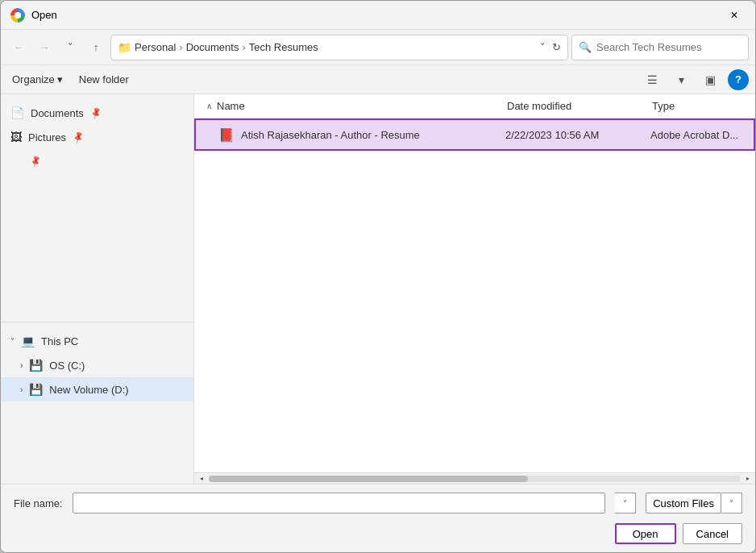  What do you see at coordinates (95, 113) in the screenshot?
I see `pin-icon-documents: 📌` at bounding box center [95, 113].